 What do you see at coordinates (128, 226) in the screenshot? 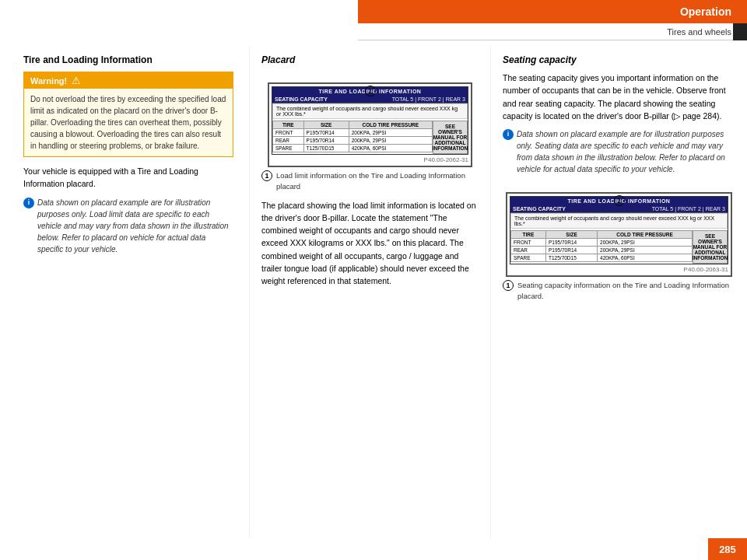
I see `left-info-note: i Data shown on placard example are for …` at bounding box center [128, 226].